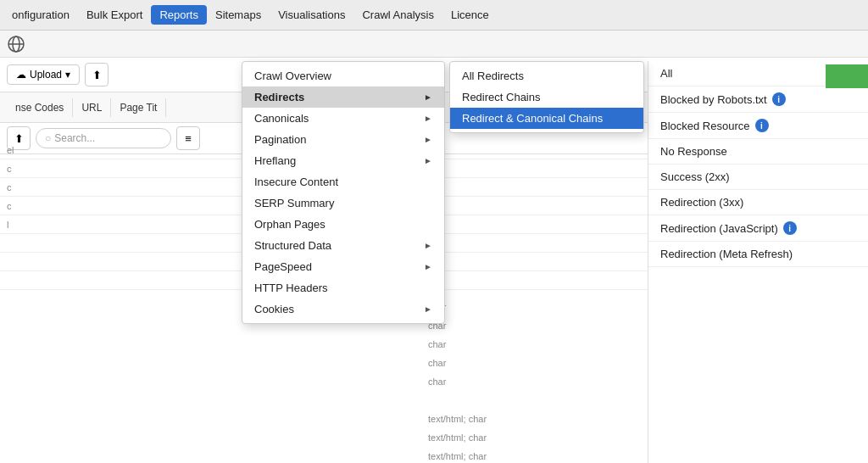 The height and width of the screenshot is (463, 868). What do you see at coordinates (398, 15) in the screenshot?
I see `menubar-item-crawl-analysis: Crawl Analysis` at bounding box center [398, 15].